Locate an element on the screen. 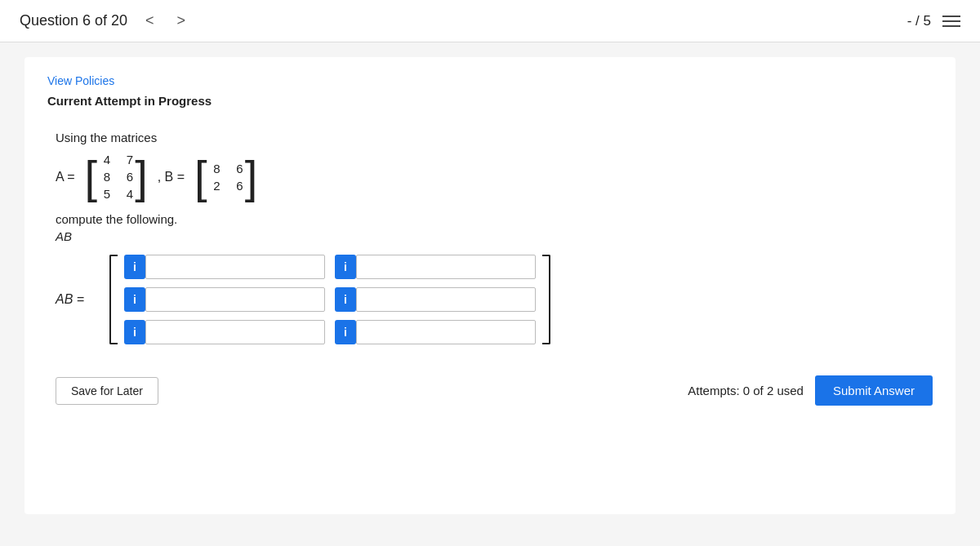 This screenshot has height=546, width=980. matrix-a-cell-11: 6 is located at coordinates (127, 176).